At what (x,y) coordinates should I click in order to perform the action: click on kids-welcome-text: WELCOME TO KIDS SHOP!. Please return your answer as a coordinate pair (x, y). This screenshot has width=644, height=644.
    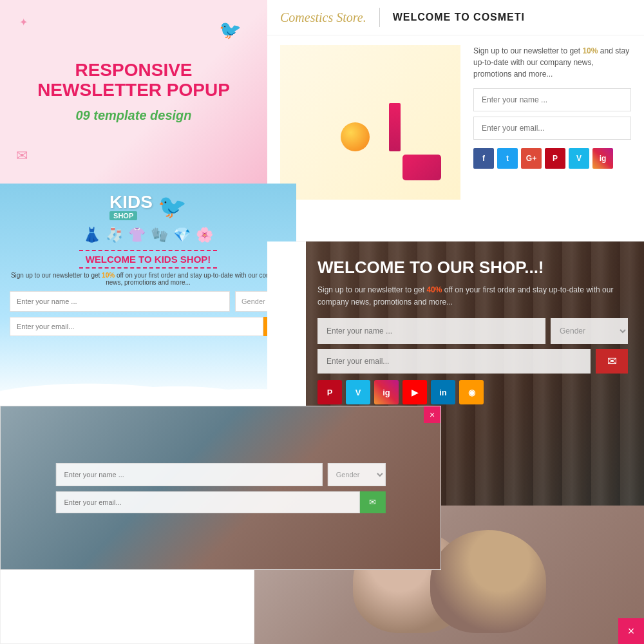
    Looking at the image, I should click on (148, 259).